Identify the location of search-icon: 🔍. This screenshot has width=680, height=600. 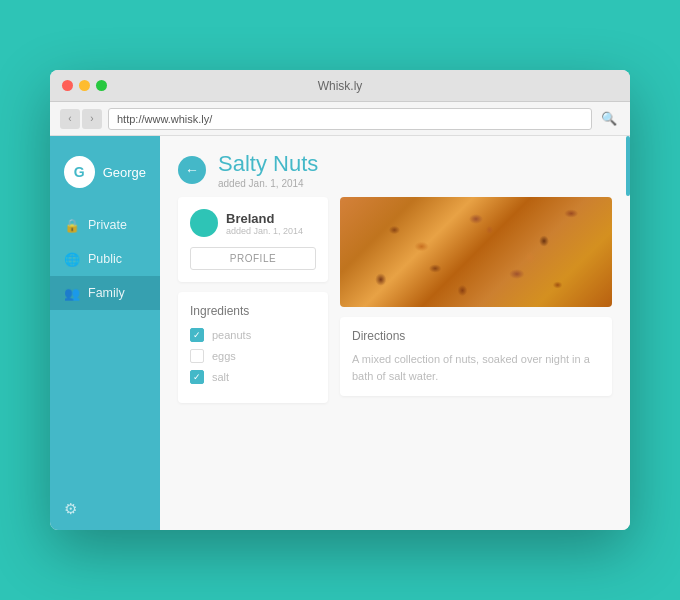
(609, 119).